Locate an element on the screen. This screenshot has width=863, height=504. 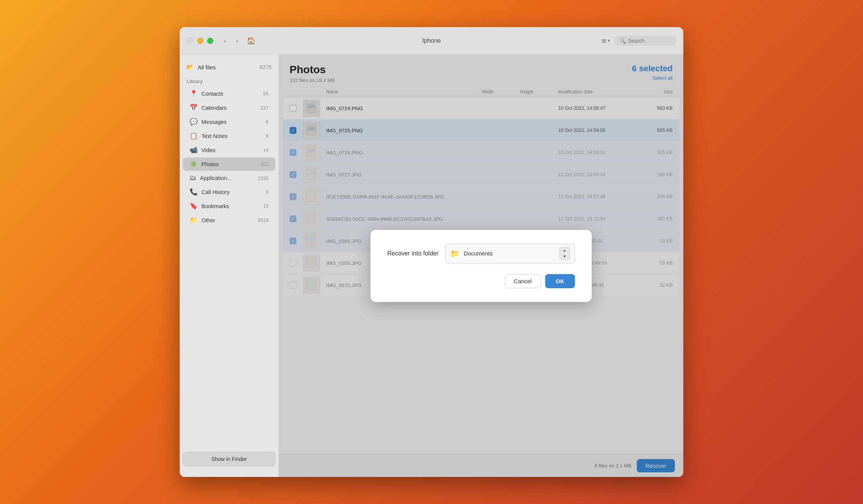
video-count: 14 is located at coordinates (266, 150).